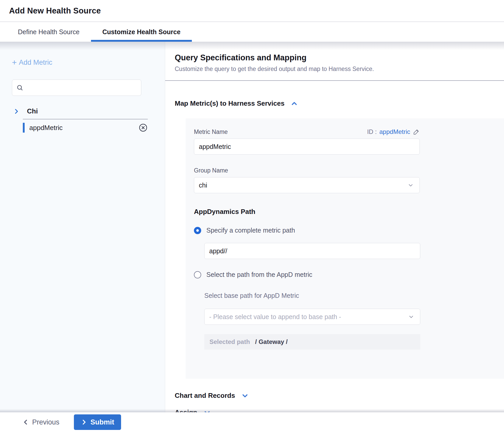 This screenshot has height=432, width=504. Describe the element at coordinates (307, 185) in the screenshot. I see `group-name-select: chi` at that location.